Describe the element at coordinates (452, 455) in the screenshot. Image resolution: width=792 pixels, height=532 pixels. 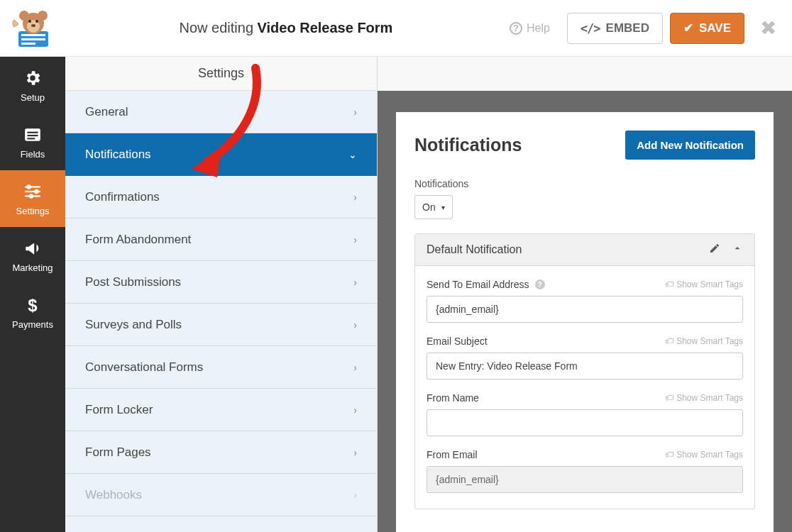
I see `from-email-label: From Email` at that location.